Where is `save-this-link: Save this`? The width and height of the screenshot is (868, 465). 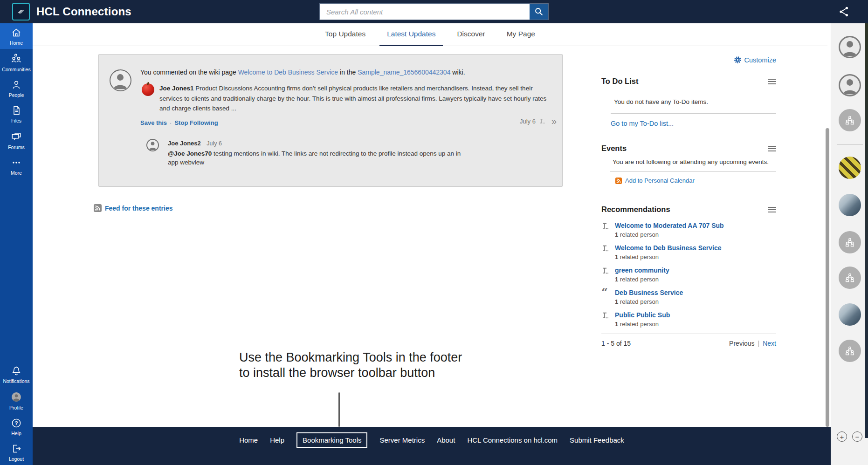
save-this-link: Save this is located at coordinates (154, 123).